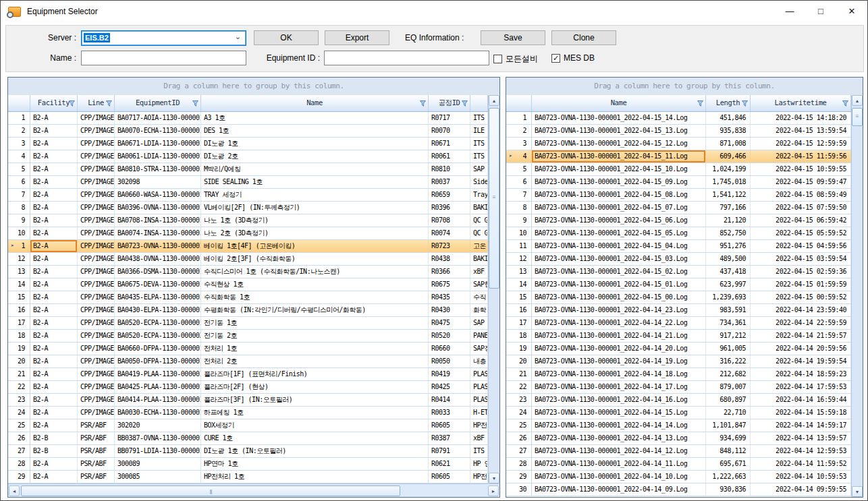 Image resolution: width=868 pixels, height=501 pixels. Describe the element at coordinates (158, 413) in the screenshot. I see `cell: BA0030-ECHA-1130-000001` at that location.